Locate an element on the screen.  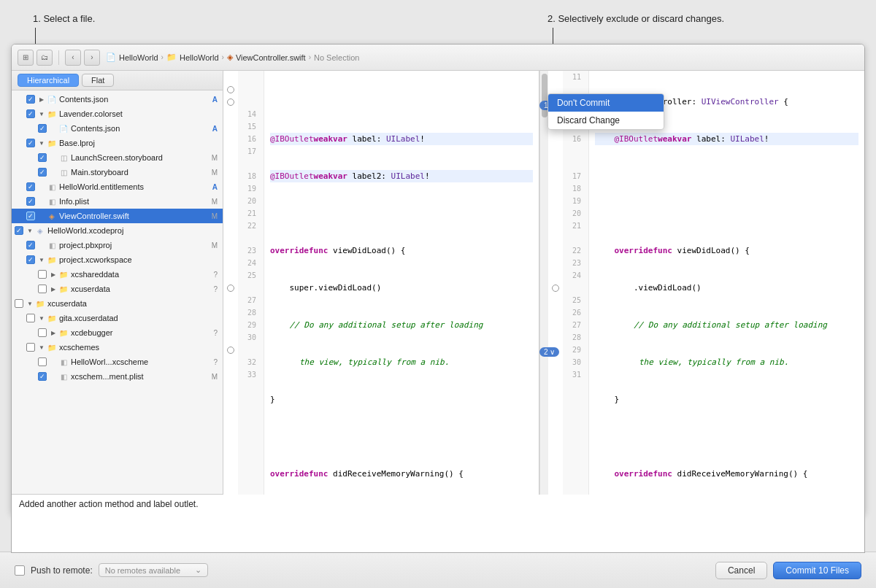
back-btn: ‹ is located at coordinates (73, 58).